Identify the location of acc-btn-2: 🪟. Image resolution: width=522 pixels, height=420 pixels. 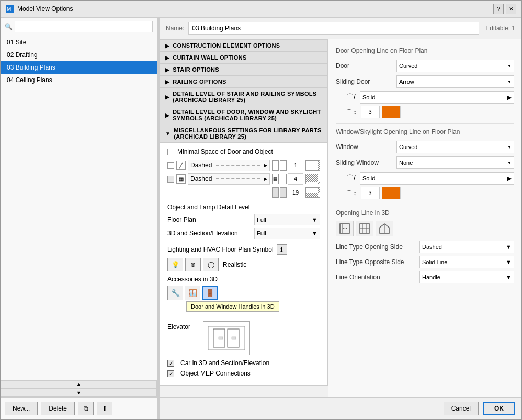
(192, 293).